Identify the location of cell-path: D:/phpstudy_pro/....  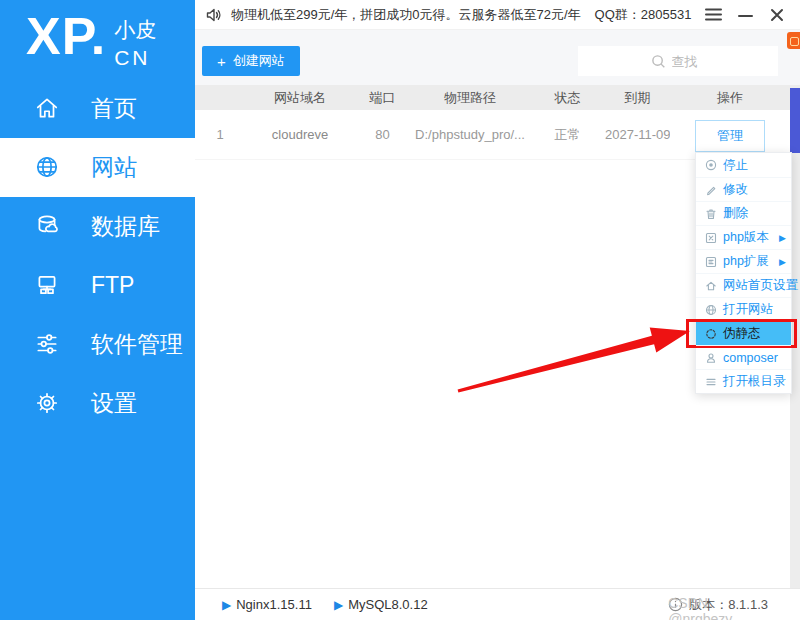
(470, 134).